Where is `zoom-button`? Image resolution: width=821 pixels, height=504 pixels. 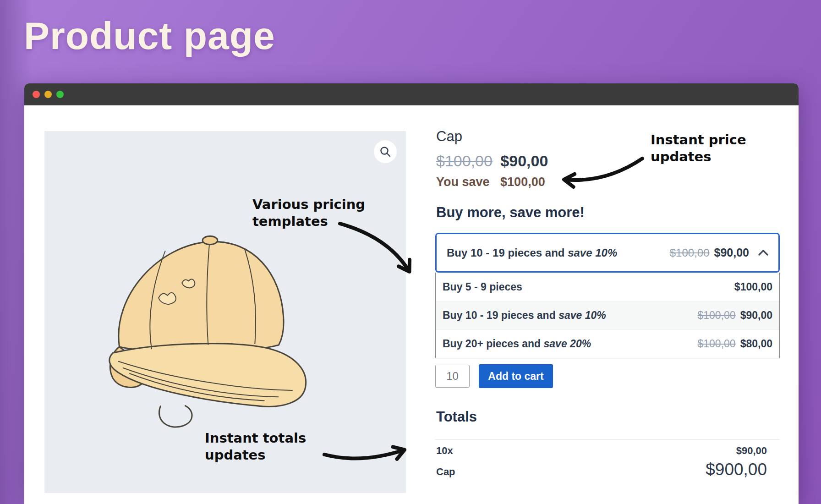
zoom-button is located at coordinates (385, 152).